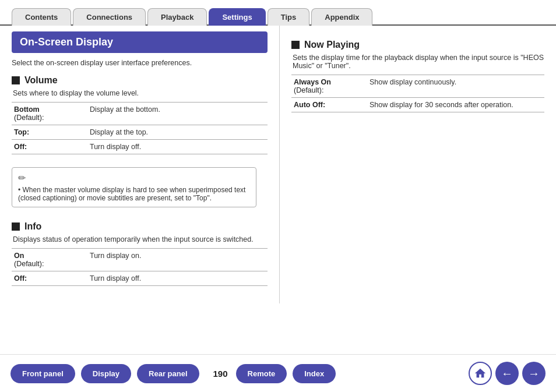  What do you see at coordinates (140, 63) in the screenshot?
I see `page-subtitle: Select the on-screen display user interf…` at bounding box center [140, 63].